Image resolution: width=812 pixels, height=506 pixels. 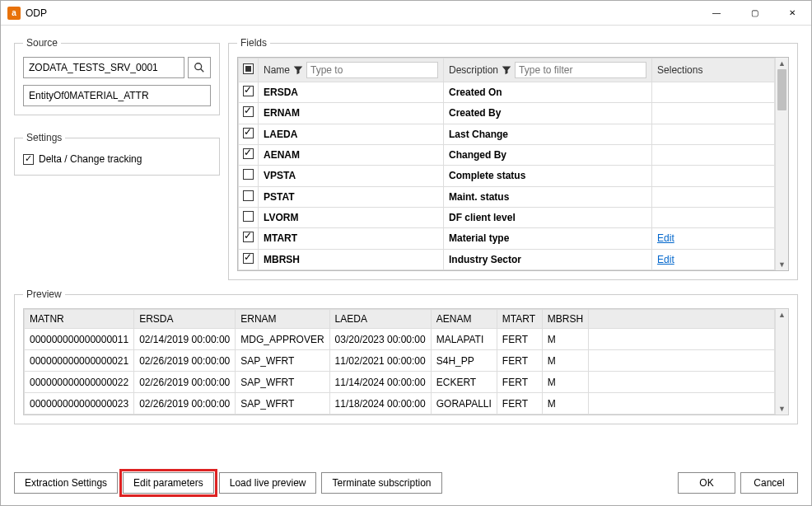 I want to click on preview-column-header: MATNR, so click(x=79, y=320).